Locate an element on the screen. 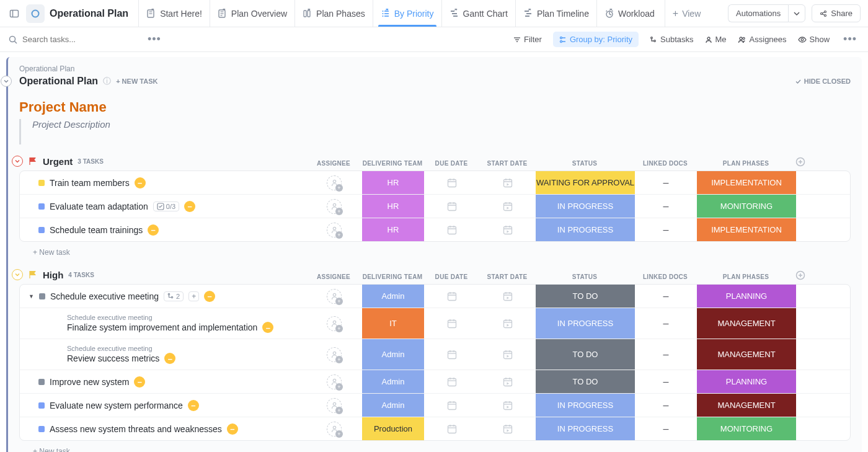  task-row: ▼Schedule executive meeting2+– + Admin T… is located at coordinates (435, 296).